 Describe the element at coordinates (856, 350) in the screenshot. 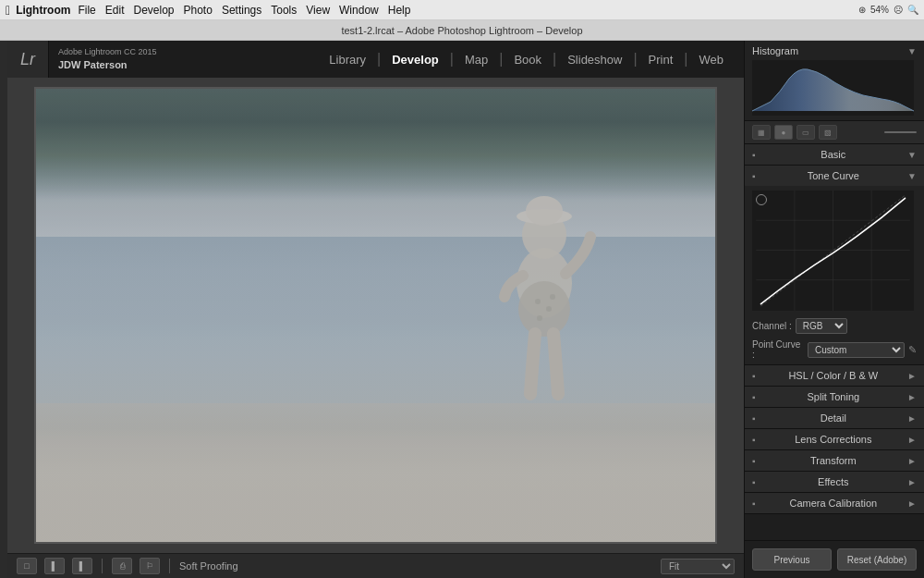

I see `point-curve-select: Custom Linear Medium Contrast Strong Con…` at that location.